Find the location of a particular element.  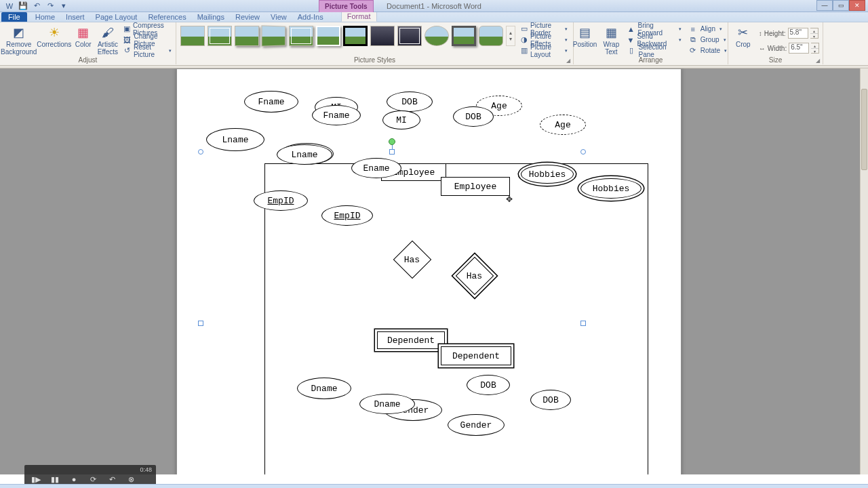

corrections-label: Corrections is located at coordinates (54, 45).